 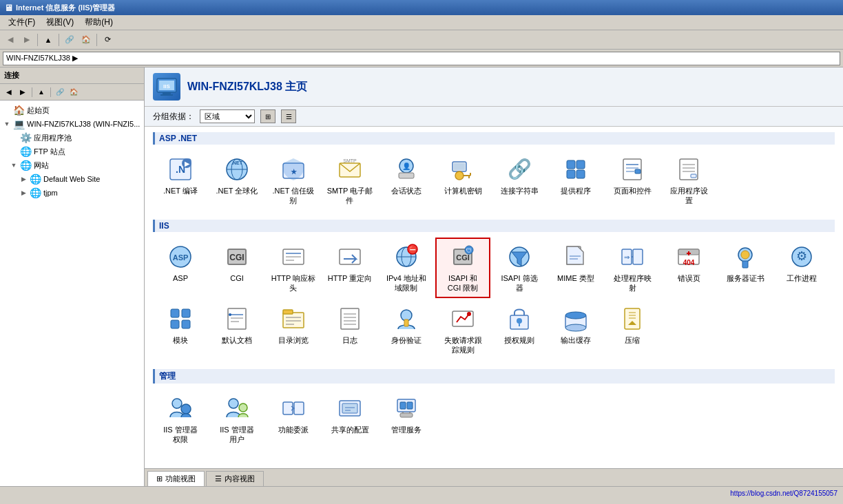 What do you see at coordinates (519, 340) in the screenshot?
I see `authz-label: 授权规则` at bounding box center [519, 340].